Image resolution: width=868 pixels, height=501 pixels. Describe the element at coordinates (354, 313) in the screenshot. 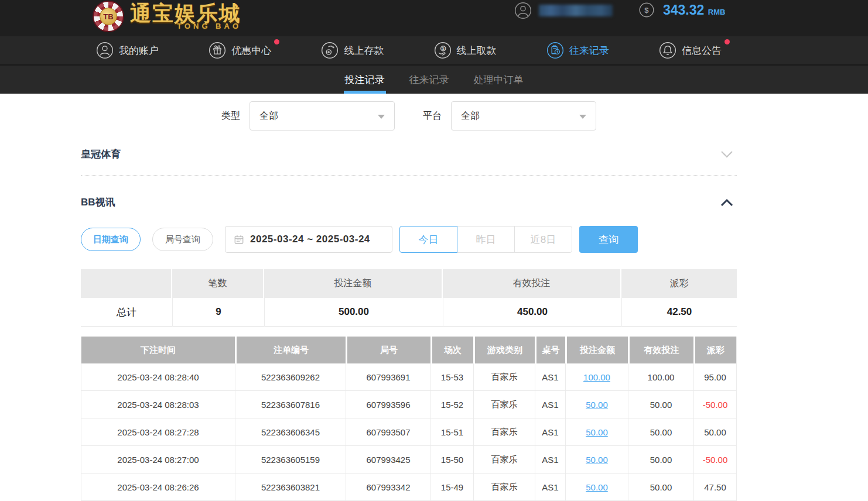

I see `summary-bet-amount-value: 500.00` at that location.